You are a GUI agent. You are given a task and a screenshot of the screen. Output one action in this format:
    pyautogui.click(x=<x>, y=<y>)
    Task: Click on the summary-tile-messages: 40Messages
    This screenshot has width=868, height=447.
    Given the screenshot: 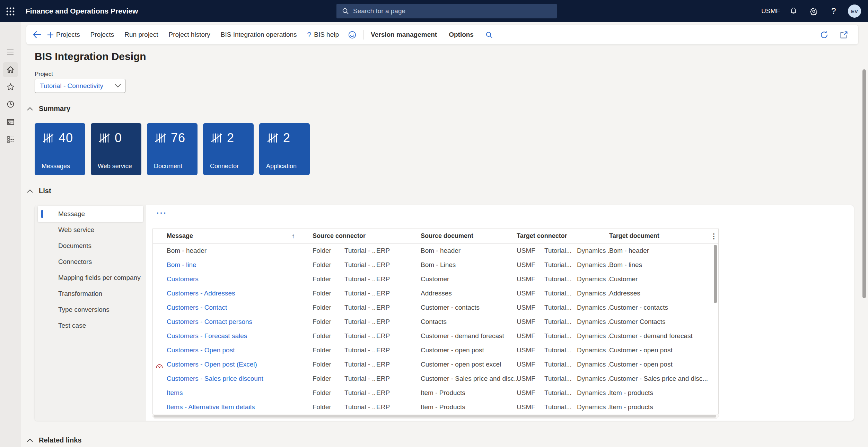 What is the action you would take?
    pyautogui.click(x=60, y=149)
    